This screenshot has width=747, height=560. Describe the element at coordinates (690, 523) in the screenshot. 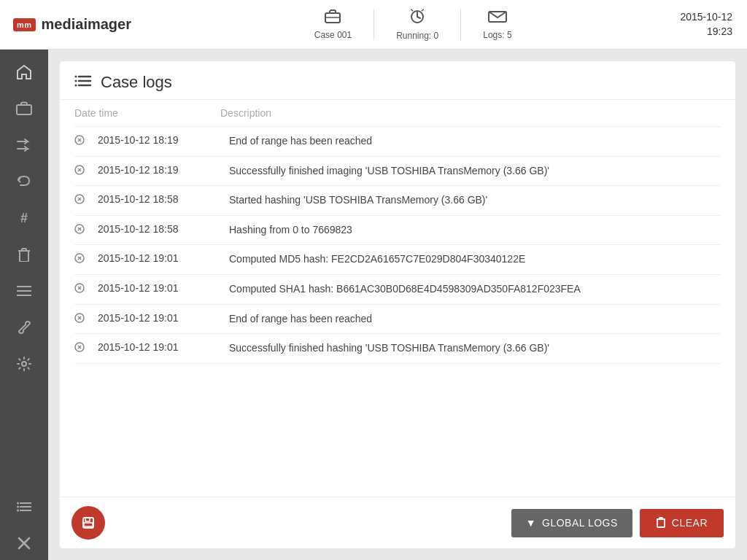

I see `clear-label: CLEAR` at that location.